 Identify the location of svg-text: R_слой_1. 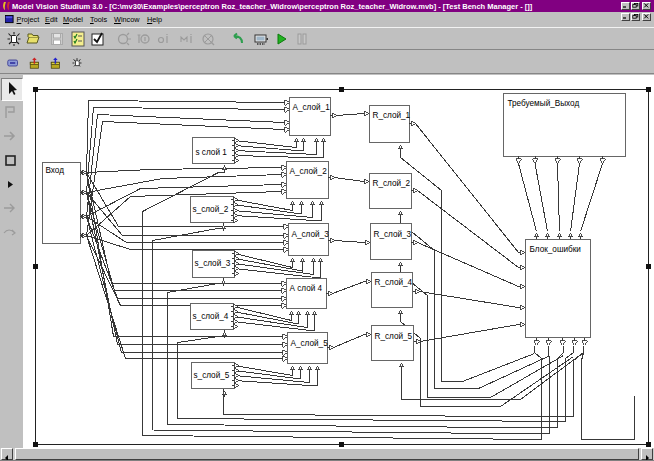
(392, 116).